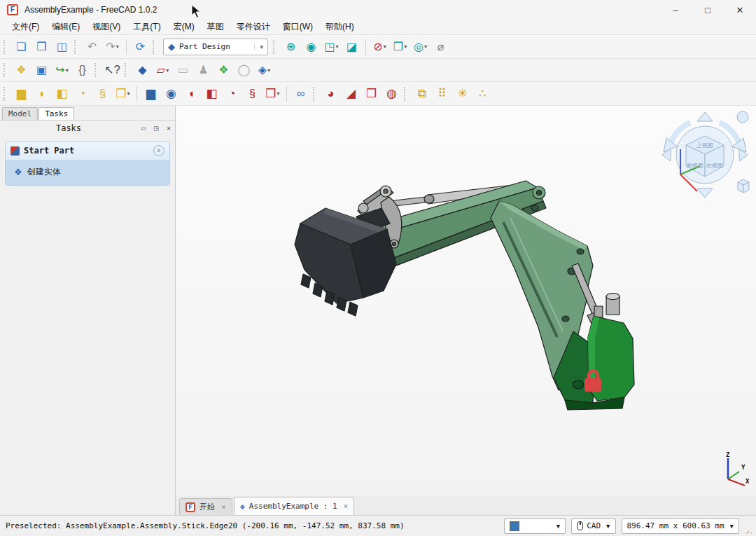  What do you see at coordinates (44, 172) in the screenshot?
I see `task-item-label: 创建实体` at bounding box center [44, 172].